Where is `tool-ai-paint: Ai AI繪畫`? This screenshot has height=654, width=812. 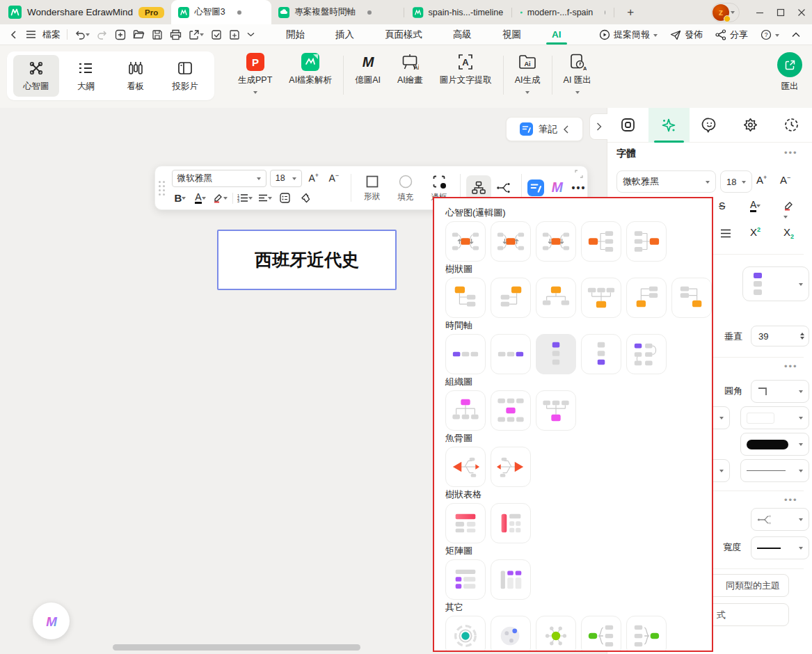
tool-ai-paint: Ai AI繪畫 is located at coordinates (411, 70).